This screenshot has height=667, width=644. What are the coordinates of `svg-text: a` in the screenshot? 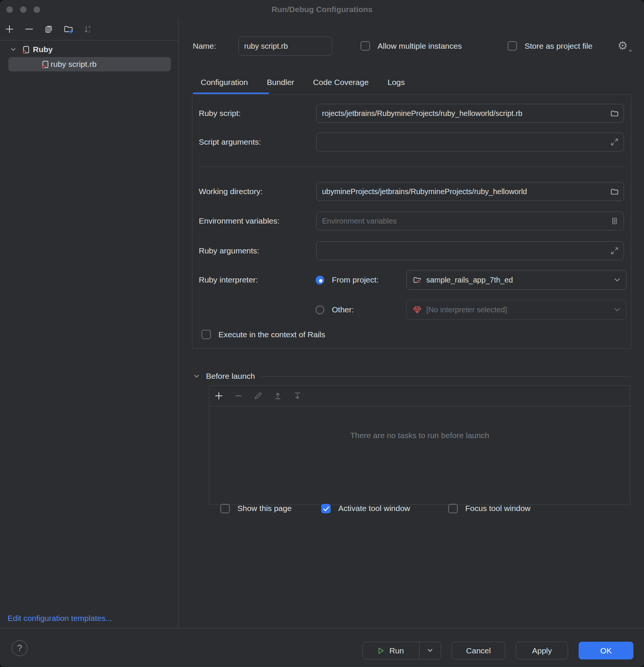 It's located at (90, 26).